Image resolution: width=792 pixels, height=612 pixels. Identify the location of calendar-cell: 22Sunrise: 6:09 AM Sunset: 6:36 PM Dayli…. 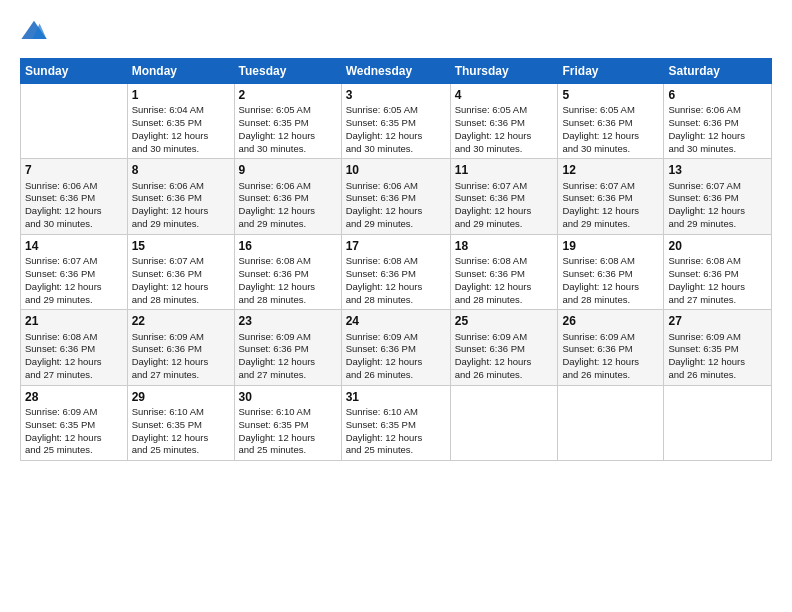
(180, 348).